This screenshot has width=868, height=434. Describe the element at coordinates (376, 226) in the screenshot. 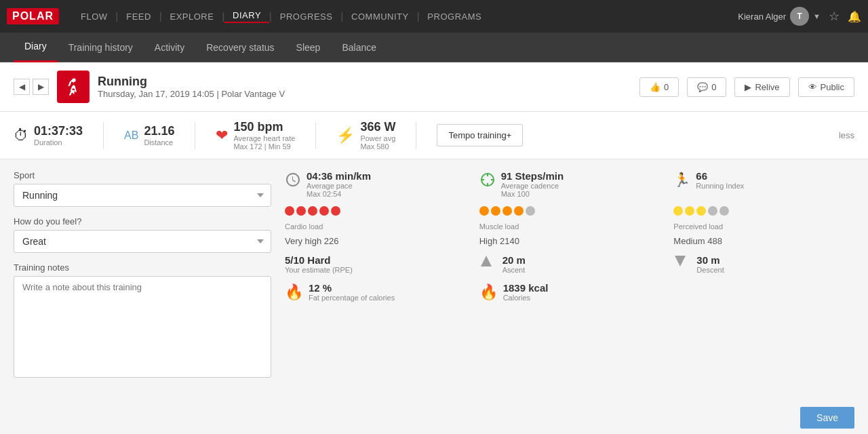

I see `cardio-load-metric: Cardio load Very high 226` at that location.